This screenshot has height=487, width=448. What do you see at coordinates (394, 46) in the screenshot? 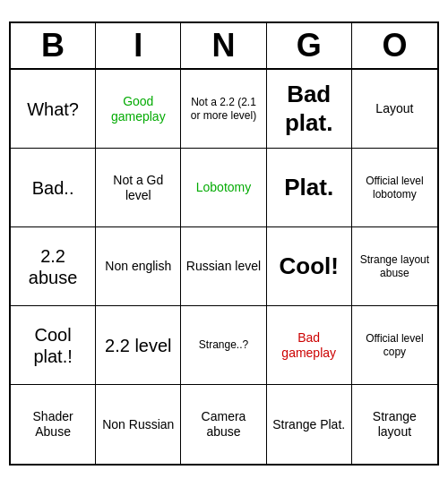
I see `header-letter: O` at bounding box center [394, 46].